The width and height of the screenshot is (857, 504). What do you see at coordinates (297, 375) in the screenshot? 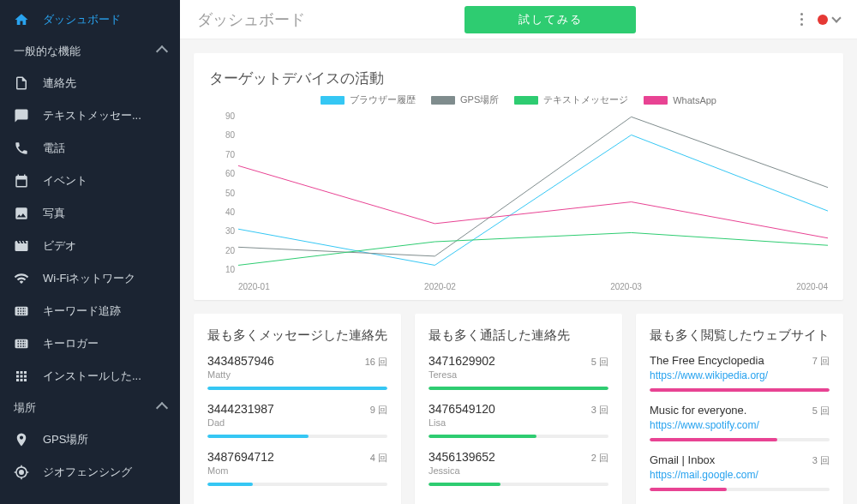
I see `contact-name: Matty` at bounding box center [297, 375].